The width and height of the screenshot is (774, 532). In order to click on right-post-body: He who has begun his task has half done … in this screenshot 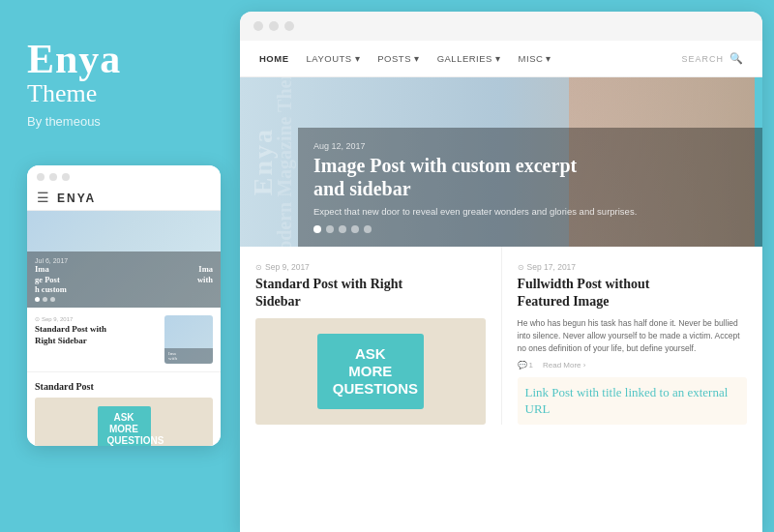, I will do `click(633, 336)`.